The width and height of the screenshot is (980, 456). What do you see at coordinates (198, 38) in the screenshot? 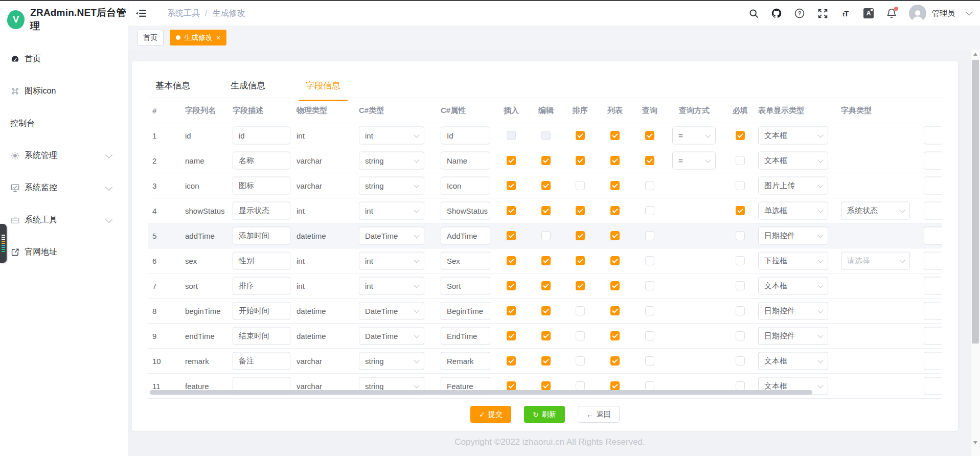
I see `tag-1: 生成修改×` at bounding box center [198, 38].